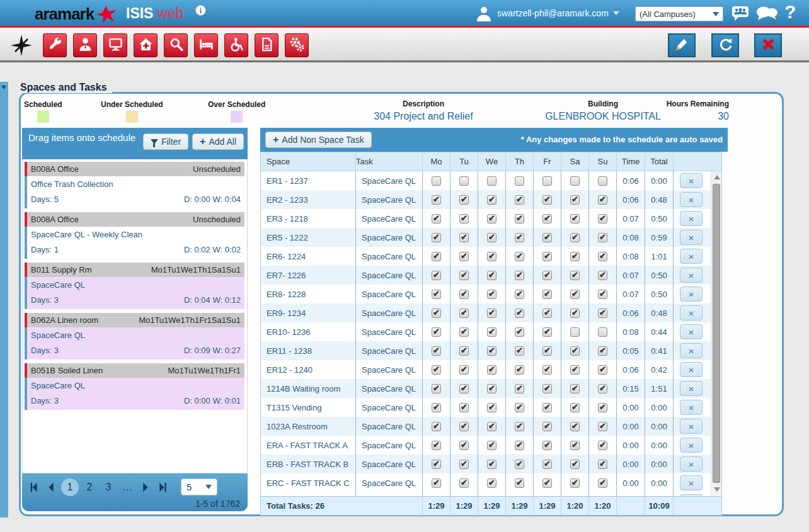 The height and width of the screenshot is (532, 809). Describe the element at coordinates (135, 286) in the screenshot. I see `schedule-card: B011 Supply RmMo1Tu1We1Th1Sa1Su1SpaceCar…` at that location.